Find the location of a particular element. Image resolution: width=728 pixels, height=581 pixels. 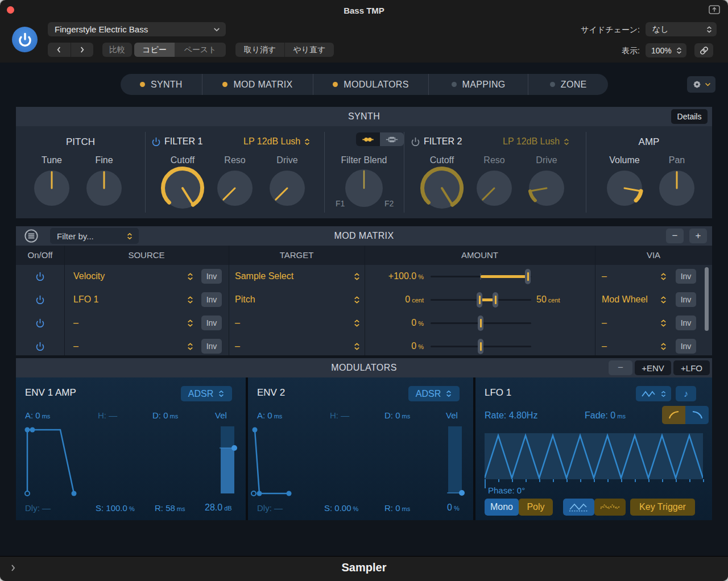

preset-dropdown: Fingerstyle Electric Bass is located at coordinates (136, 30).